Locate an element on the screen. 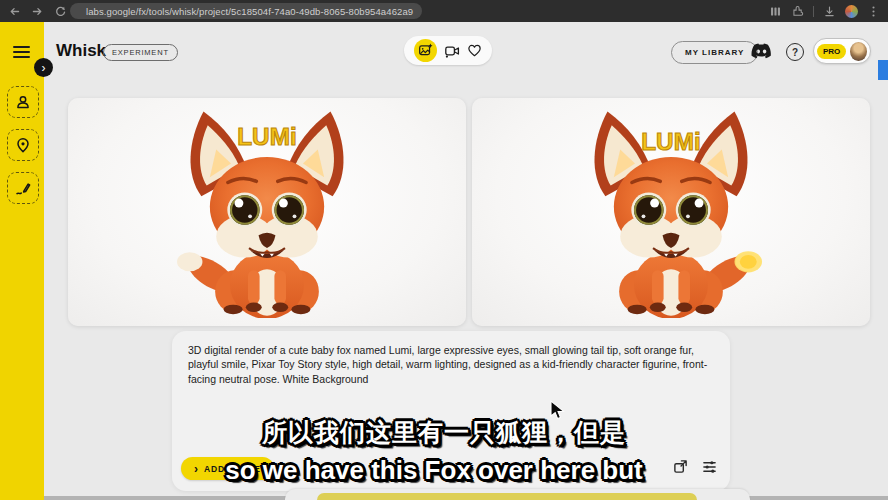 The width and height of the screenshot is (888, 500). account-button: PRO is located at coordinates (842, 51).